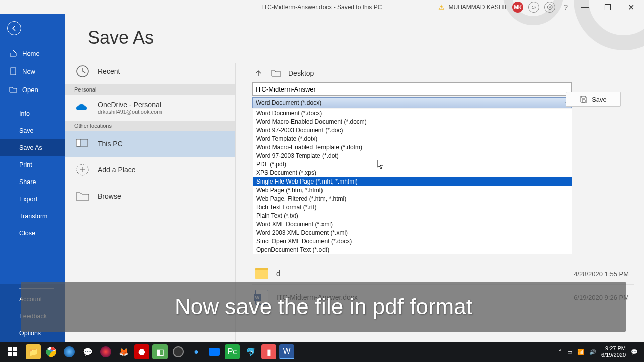 The height and width of the screenshot is (362, 644). I want to click on nav-print: Print, so click(33, 165).